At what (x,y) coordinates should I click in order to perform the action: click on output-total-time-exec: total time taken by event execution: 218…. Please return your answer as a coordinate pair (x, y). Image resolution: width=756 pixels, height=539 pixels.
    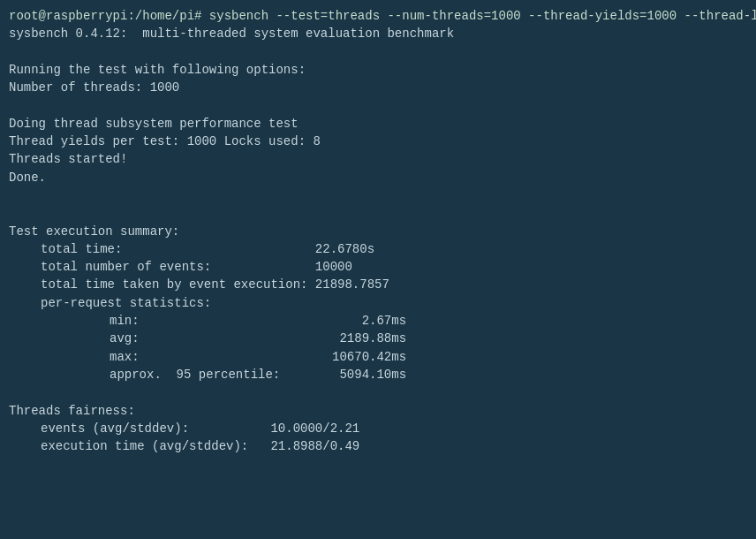
    Looking at the image, I should click on (378, 285).